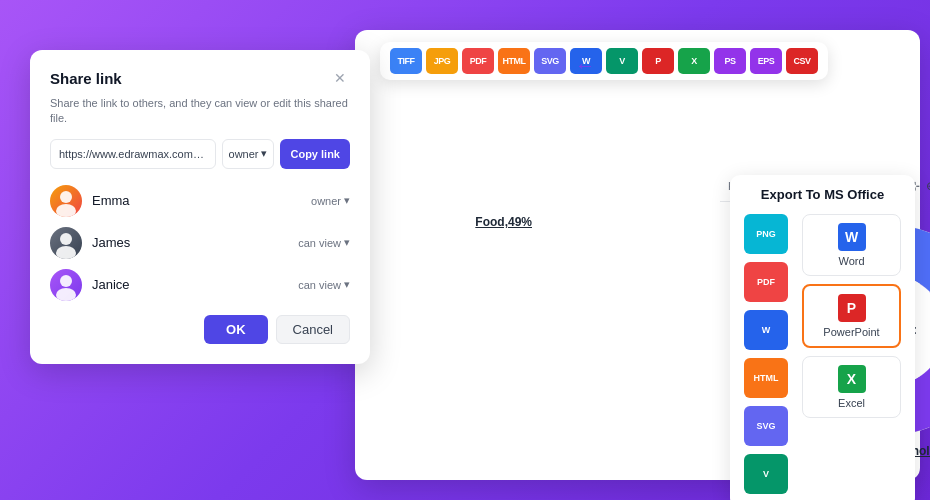  Describe the element at coordinates (200, 154) in the screenshot. I see `link-row: owner ▾ Copy link` at that location.